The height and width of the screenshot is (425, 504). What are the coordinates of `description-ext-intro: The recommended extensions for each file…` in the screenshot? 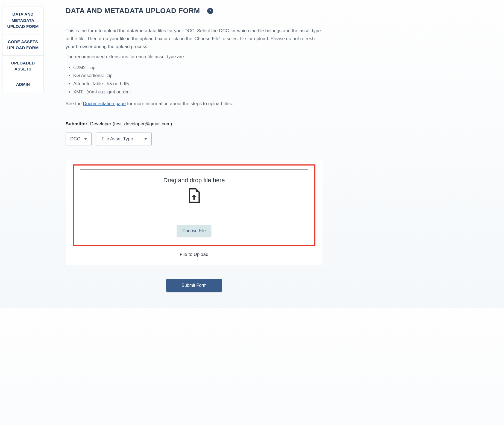 It's located at (194, 57).